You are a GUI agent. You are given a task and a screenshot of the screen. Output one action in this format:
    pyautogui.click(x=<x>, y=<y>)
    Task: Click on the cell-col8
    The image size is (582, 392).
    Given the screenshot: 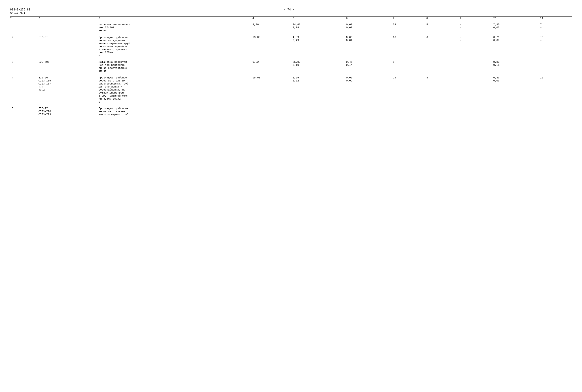 What is the action you would take?
    pyautogui.click(x=442, y=112)
    